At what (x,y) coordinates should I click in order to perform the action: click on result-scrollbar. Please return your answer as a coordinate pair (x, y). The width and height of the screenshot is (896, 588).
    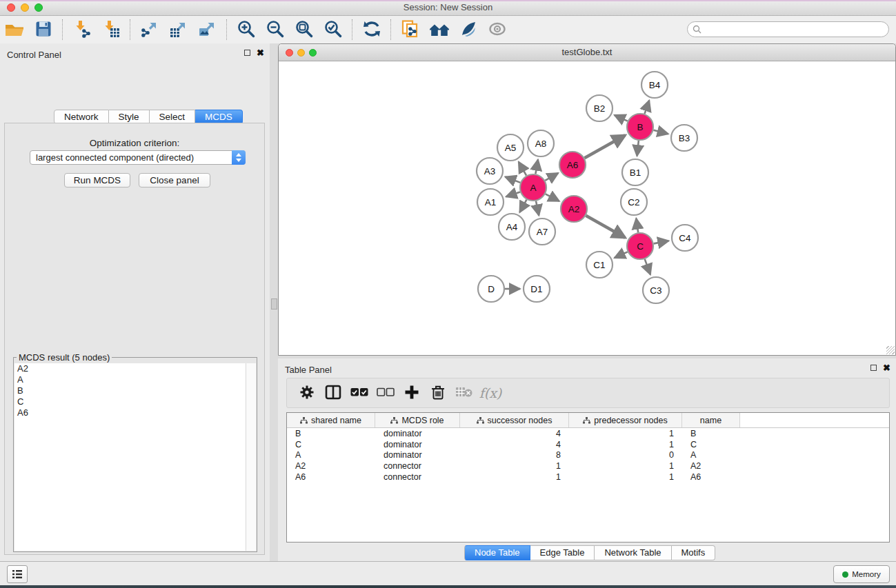
    Looking at the image, I should click on (251, 457).